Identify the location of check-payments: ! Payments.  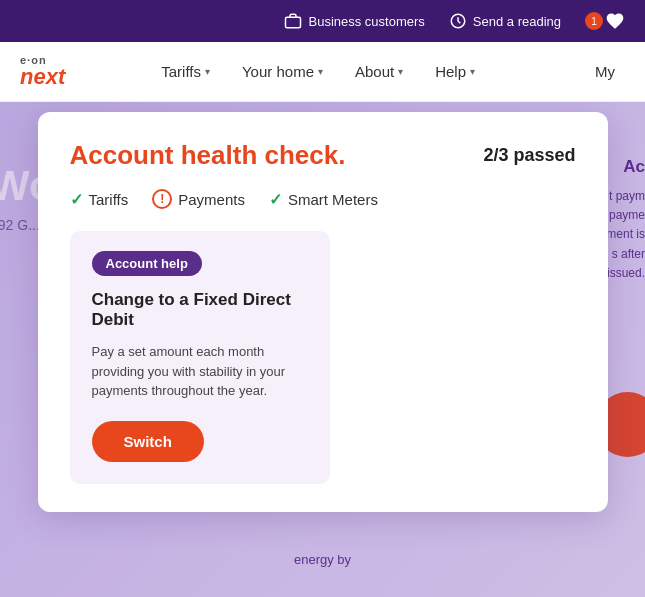
(198, 199).